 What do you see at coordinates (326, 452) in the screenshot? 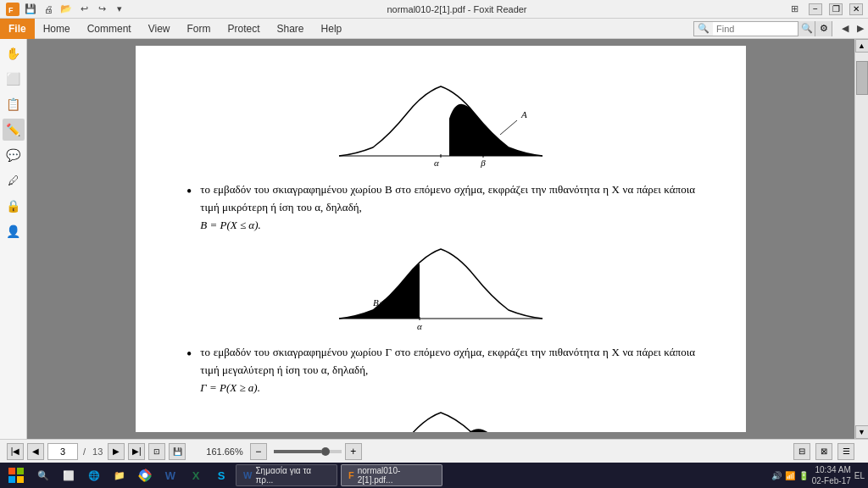
I see `zoom-thumb` at bounding box center [326, 452].